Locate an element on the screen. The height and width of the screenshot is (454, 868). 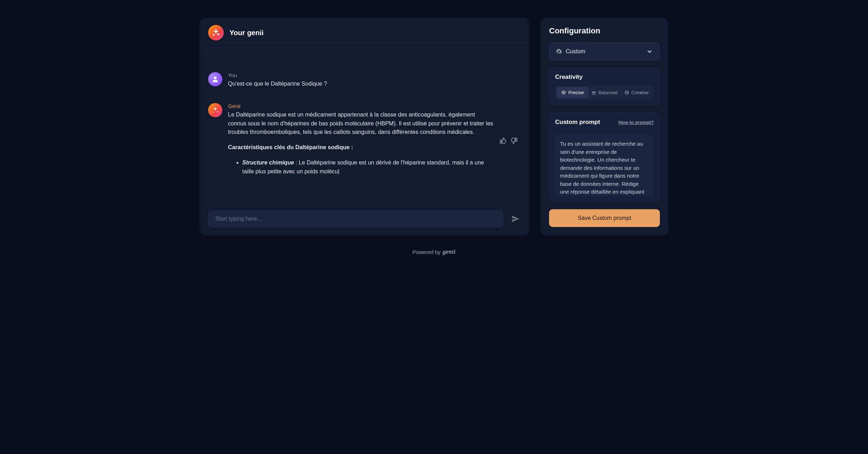
assistant-bullet: Structure chimique : Le Daltéparine sodi… is located at coordinates (368, 167).